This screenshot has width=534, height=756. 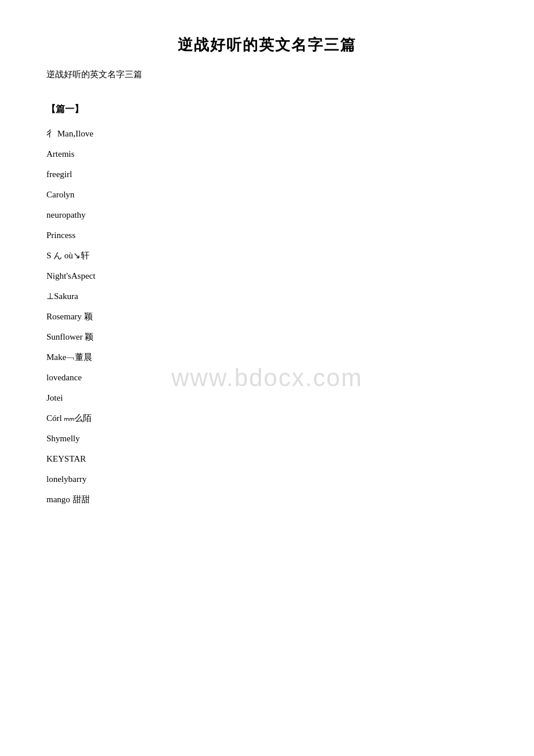 What do you see at coordinates (267, 45) in the screenshot?
I see `page-title: 逆战好听的英文名字三篇` at bounding box center [267, 45].